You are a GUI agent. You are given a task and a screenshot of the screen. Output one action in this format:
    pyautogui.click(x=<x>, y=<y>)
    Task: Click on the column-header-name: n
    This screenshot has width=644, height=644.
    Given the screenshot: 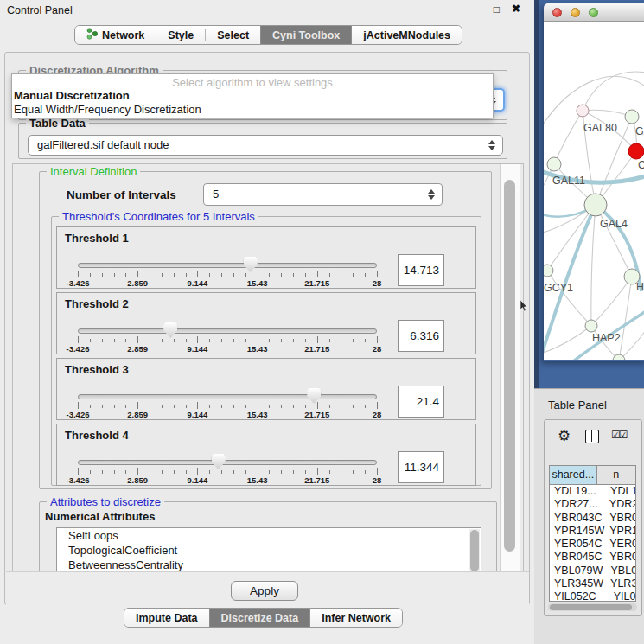 What is the action you would take?
    pyautogui.click(x=616, y=475)
    